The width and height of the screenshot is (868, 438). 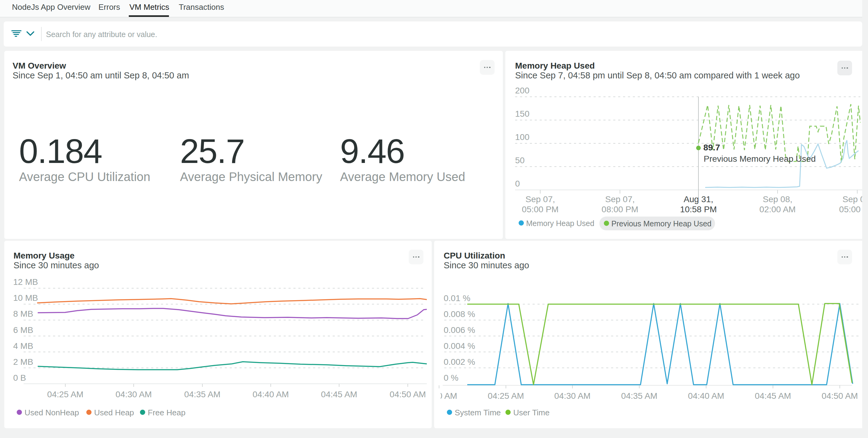 What do you see at coordinates (778, 199) in the screenshot?
I see `svg-text: Sep 08,` at bounding box center [778, 199].